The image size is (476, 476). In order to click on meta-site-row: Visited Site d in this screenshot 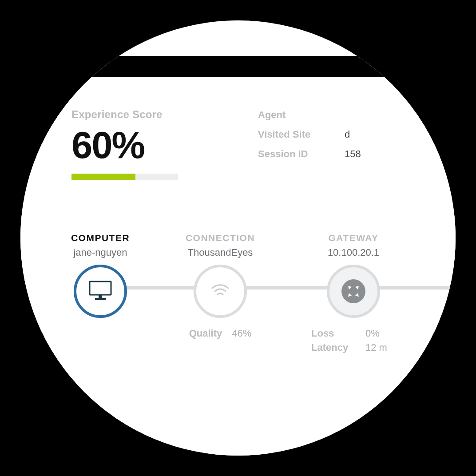, I will do `click(357, 135)`.